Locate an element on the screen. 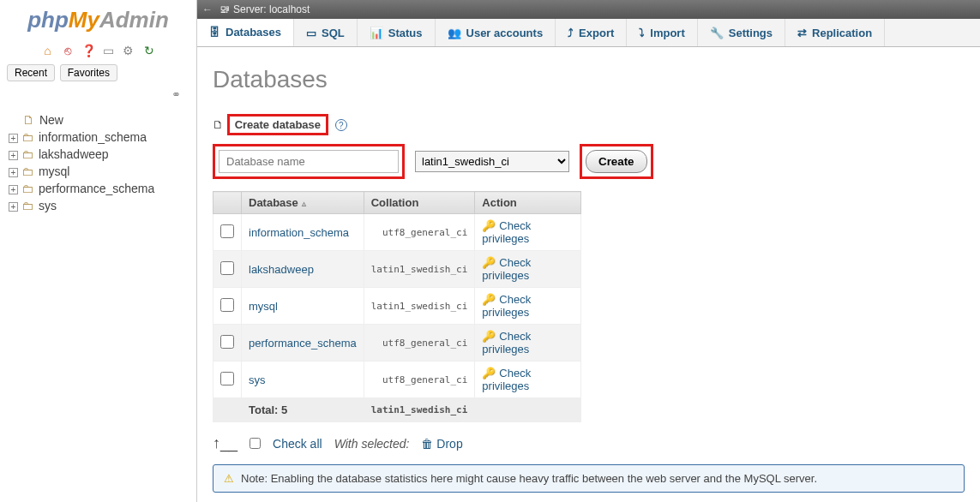  db-name-link: information_schema is located at coordinates (304, 233).